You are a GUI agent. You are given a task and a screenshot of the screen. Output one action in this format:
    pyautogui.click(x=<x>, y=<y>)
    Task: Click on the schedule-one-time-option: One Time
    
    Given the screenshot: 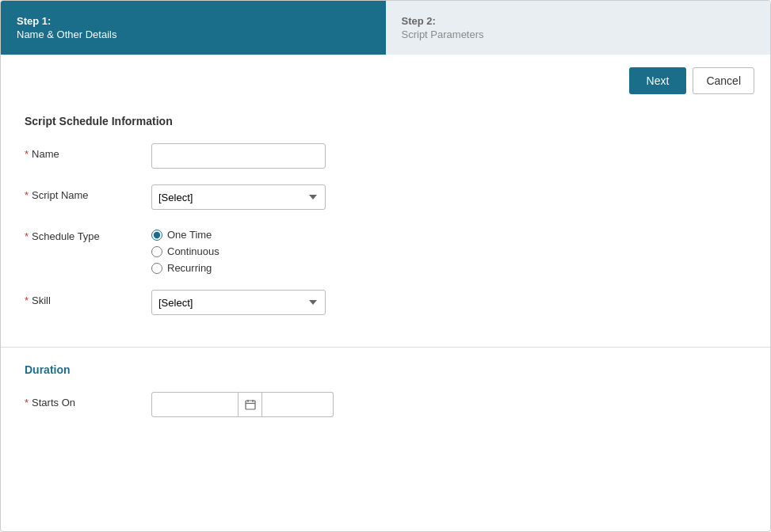 What is the action you would take?
    pyautogui.click(x=185, y=234)
    